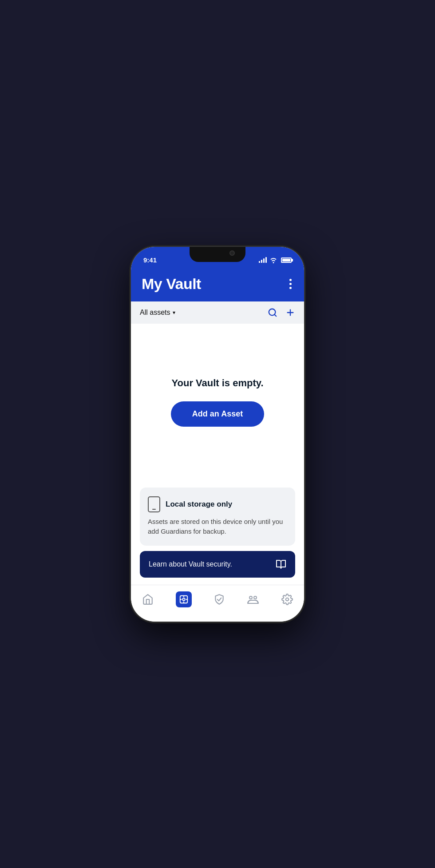 This screenshot has width=435, height=868. I want to click on notch, so click(218, 254).